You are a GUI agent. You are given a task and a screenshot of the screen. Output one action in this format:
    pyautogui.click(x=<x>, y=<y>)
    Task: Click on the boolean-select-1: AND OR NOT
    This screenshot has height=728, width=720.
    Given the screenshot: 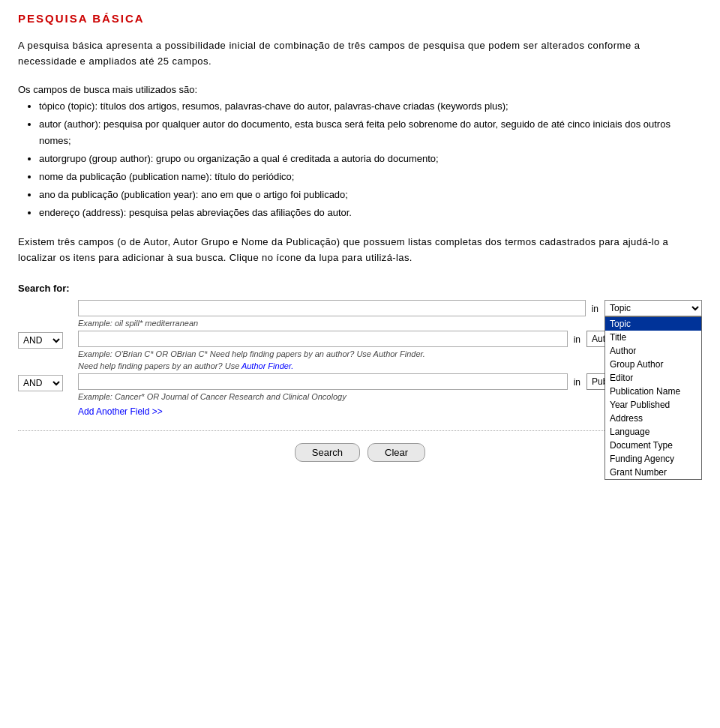 What is the action you would take?
    pyautogui.click(x=40, y=340)
    